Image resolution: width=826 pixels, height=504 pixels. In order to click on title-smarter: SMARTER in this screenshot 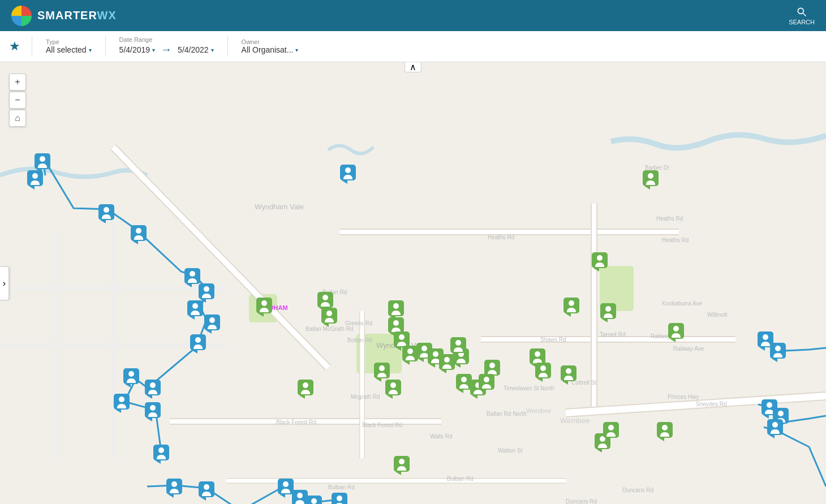, I will do `click(67, 15)`.